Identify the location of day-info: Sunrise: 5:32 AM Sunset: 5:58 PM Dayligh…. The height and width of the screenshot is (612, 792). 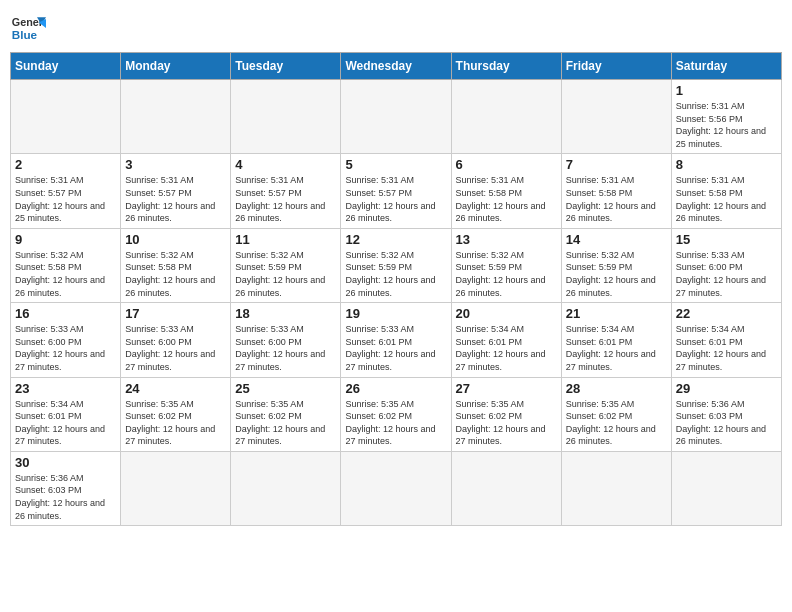
(176, 274).